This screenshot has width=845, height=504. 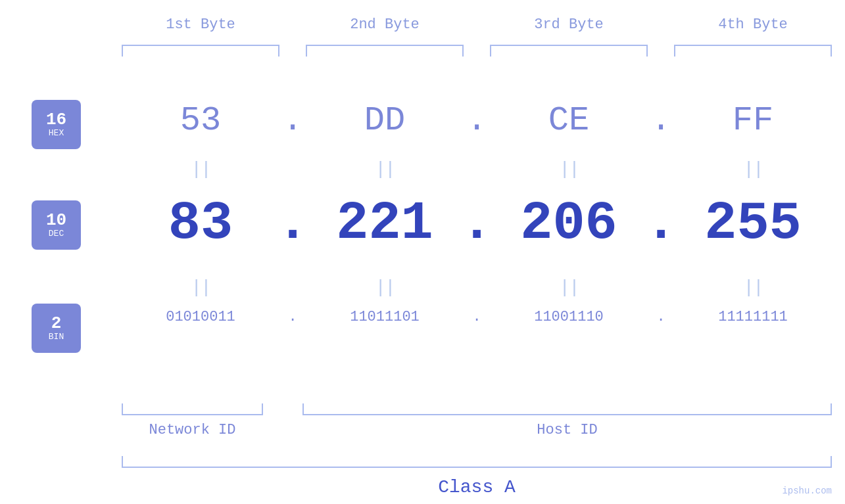 What do you see at coordinates (477, 223) in the screenshot?
I see `dec-row: 83 . 221 . 206 . 255` at bounding box center [477, 223].